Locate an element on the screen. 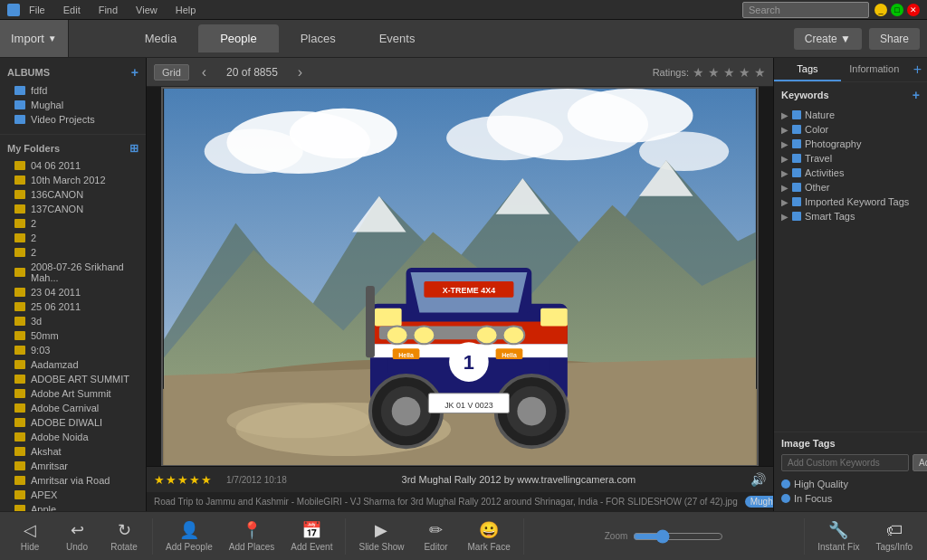  tags-info-icon: 🏷 is located at coordinates (894, 530).